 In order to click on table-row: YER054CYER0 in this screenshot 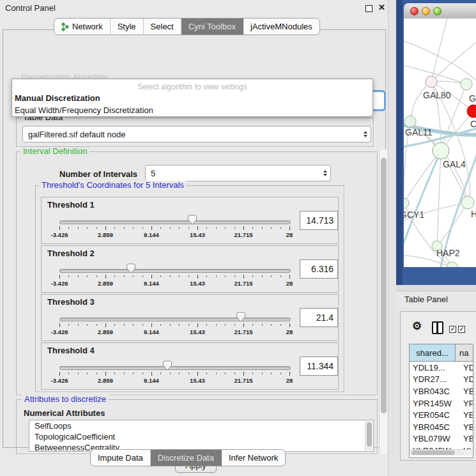, I will do `click(441, 415)`.